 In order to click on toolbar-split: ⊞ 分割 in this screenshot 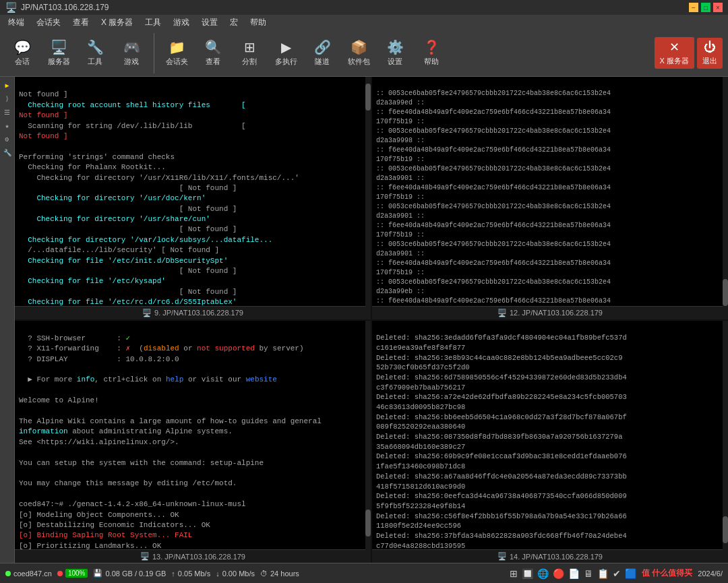, I will do `click(249, 53)`.